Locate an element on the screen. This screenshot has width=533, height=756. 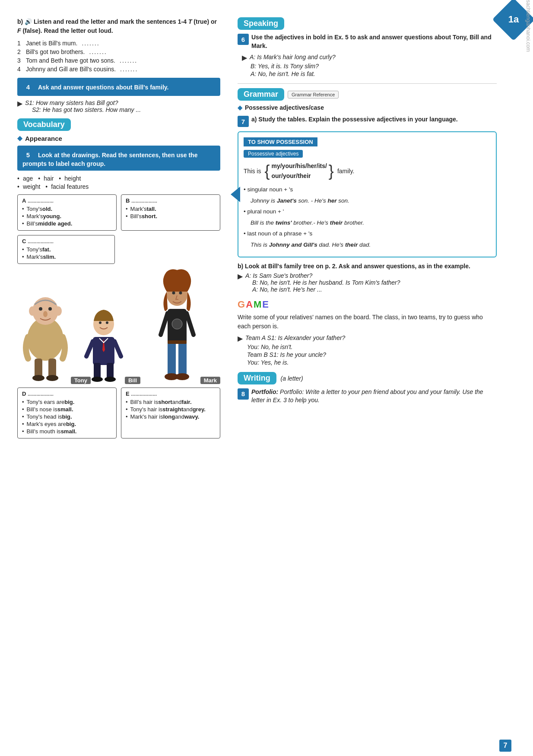
grammar-section: Grammar Grammar Reference ◆ Possessive a… is located at coordinates (367, 190).